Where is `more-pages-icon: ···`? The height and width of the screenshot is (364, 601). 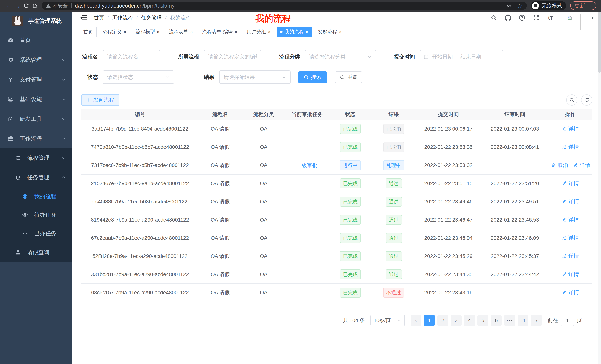 more-pages-icon: ··· is located at coordinates (510, 320).